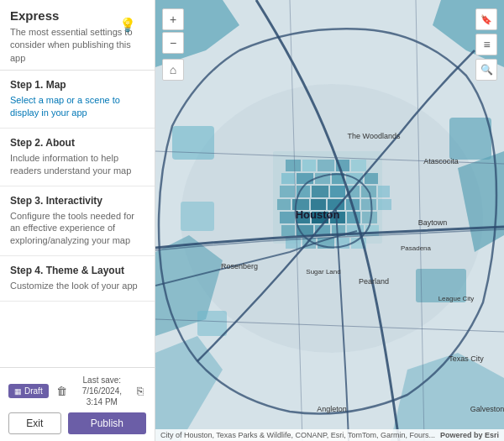  I want to click on svg-text: Galveston, so click(487, 409).